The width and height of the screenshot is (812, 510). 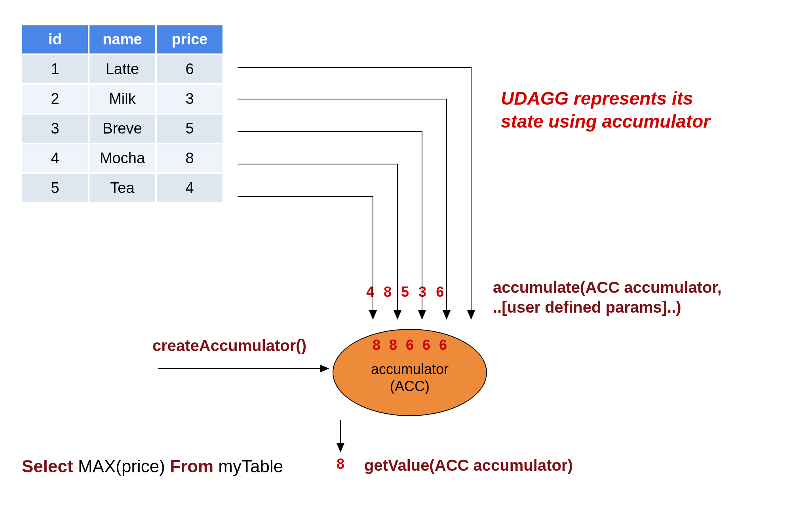 I want to click on table-row: 3 Breve 5, so click(x=122, y=128).